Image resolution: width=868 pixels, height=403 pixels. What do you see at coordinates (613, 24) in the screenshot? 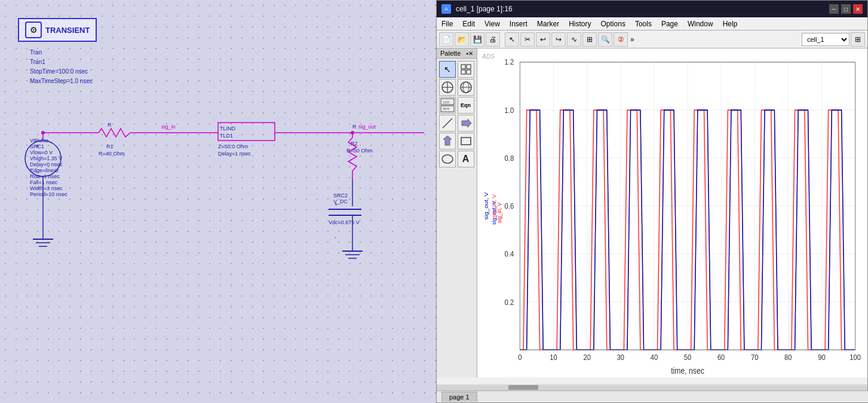
I see `menu-options: Options` at bounding box center [613, 24].